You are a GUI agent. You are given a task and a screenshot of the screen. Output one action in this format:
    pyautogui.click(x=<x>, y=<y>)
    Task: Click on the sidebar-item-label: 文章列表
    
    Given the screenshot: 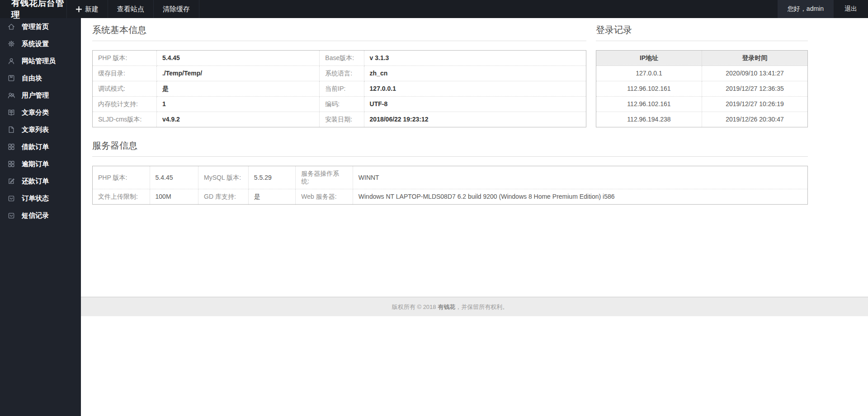 What is the action you would take?
    pyautogui.click(x=35, y=130)
    